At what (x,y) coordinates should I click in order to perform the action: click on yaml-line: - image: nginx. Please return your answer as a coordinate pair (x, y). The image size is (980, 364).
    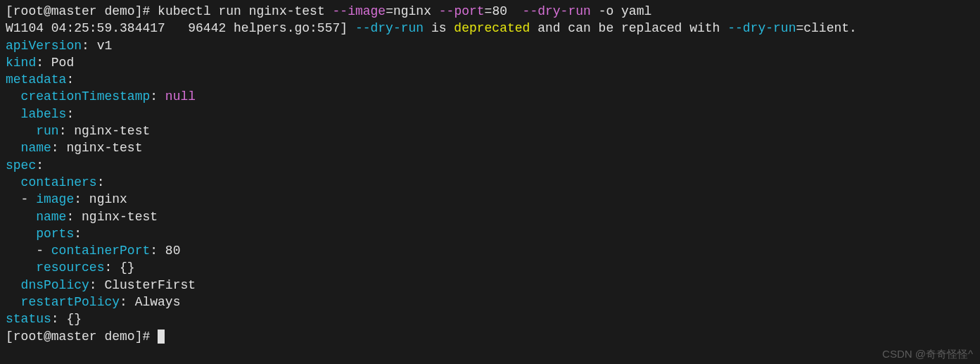
    Looking at the image, I should click on (66, 199).